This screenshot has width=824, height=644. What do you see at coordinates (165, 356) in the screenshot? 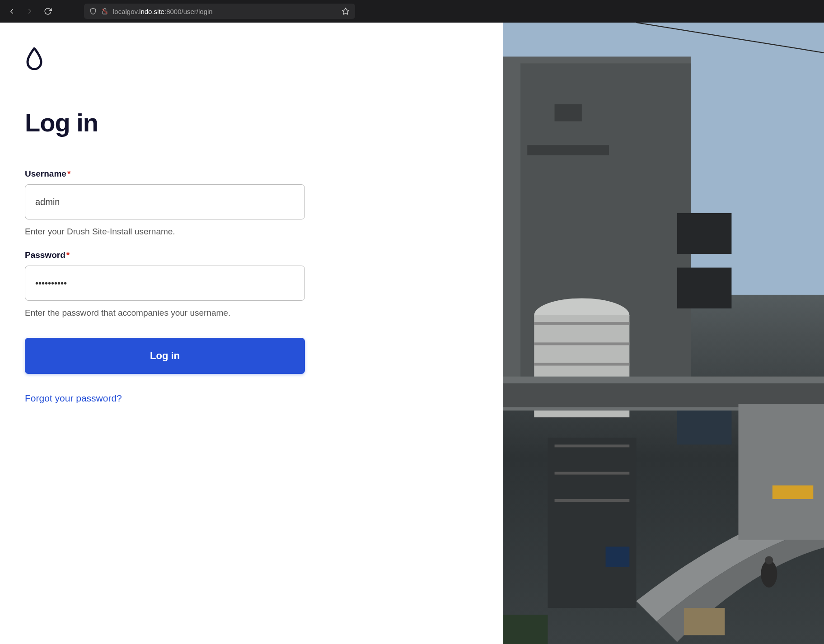
I see `login-button: Log in` at bounding box center [165, 356].